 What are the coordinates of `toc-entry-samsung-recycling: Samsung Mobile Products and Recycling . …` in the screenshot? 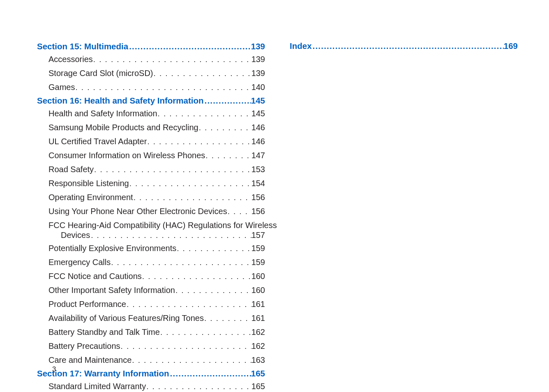 It's located at (157, 127).